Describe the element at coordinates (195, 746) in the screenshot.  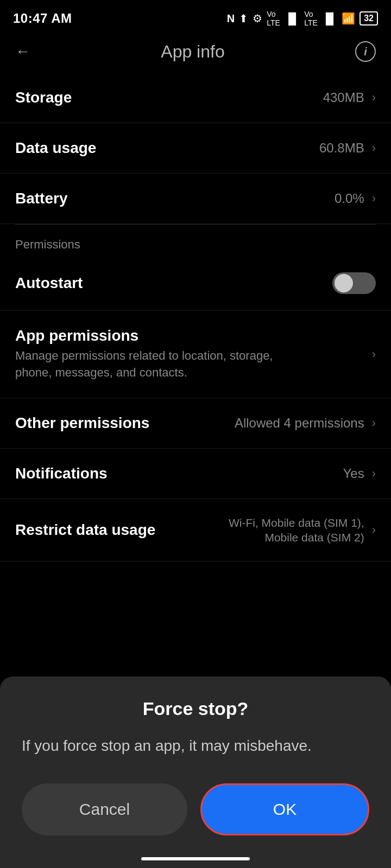
I see `modal-body: If you force stop an app, it may misbeha…` at that location.